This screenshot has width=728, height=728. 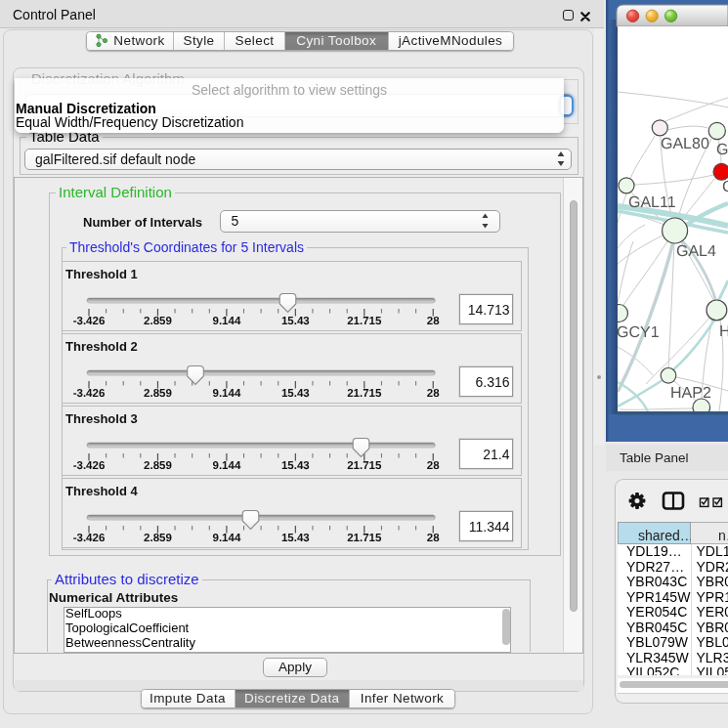 I want to click on svg-text: HI, so click(x=723, y=332).